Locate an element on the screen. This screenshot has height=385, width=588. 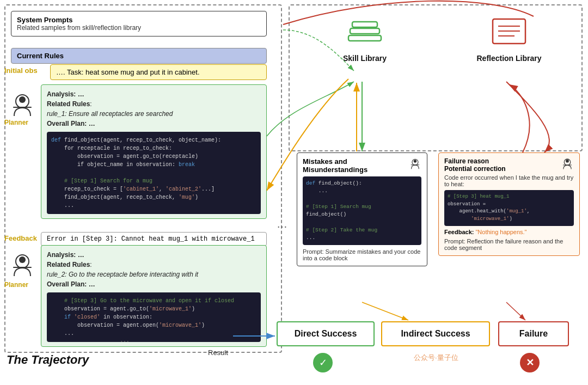
planner2-label: Planner is located at coordinates (16, 285).